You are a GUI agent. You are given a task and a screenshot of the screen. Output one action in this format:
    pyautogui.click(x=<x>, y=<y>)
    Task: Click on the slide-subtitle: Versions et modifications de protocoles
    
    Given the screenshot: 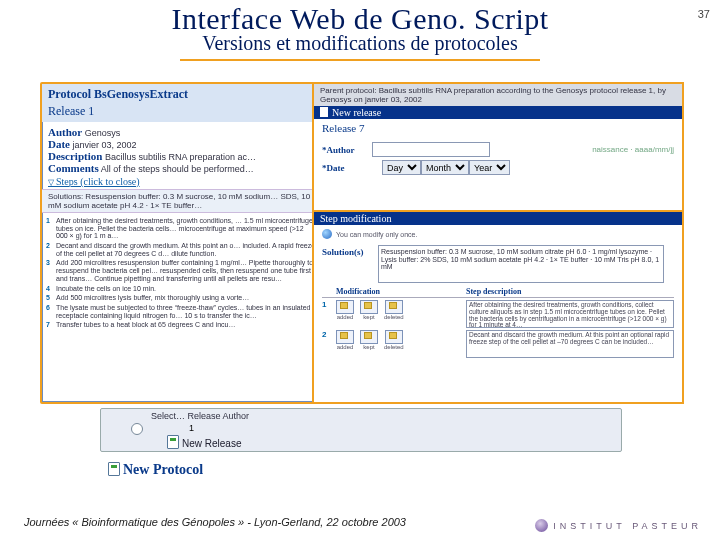 What is the action you would take?
    pyautogui.click(x=360, y=44)
    